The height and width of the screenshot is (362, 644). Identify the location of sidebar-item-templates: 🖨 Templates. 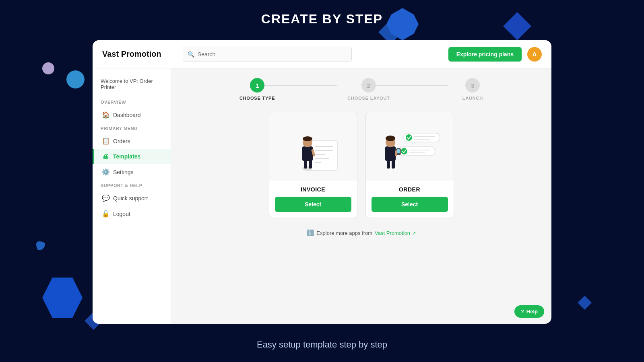
(132, 156).